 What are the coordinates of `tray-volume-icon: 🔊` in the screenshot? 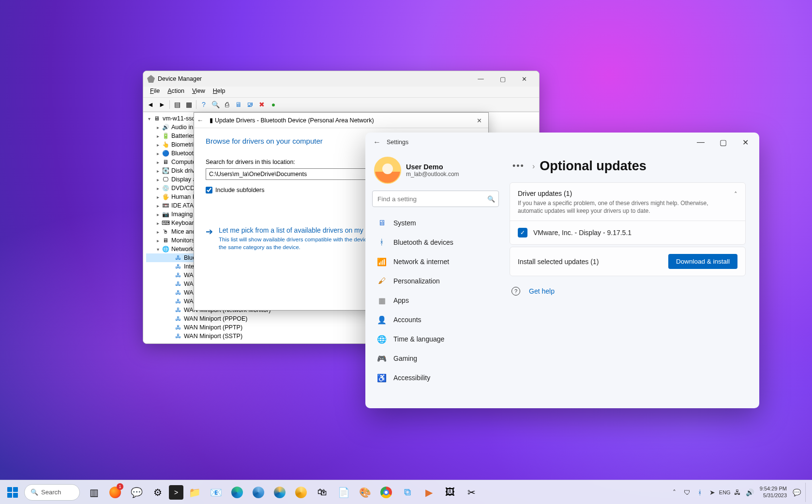 It's located at (750, 492).